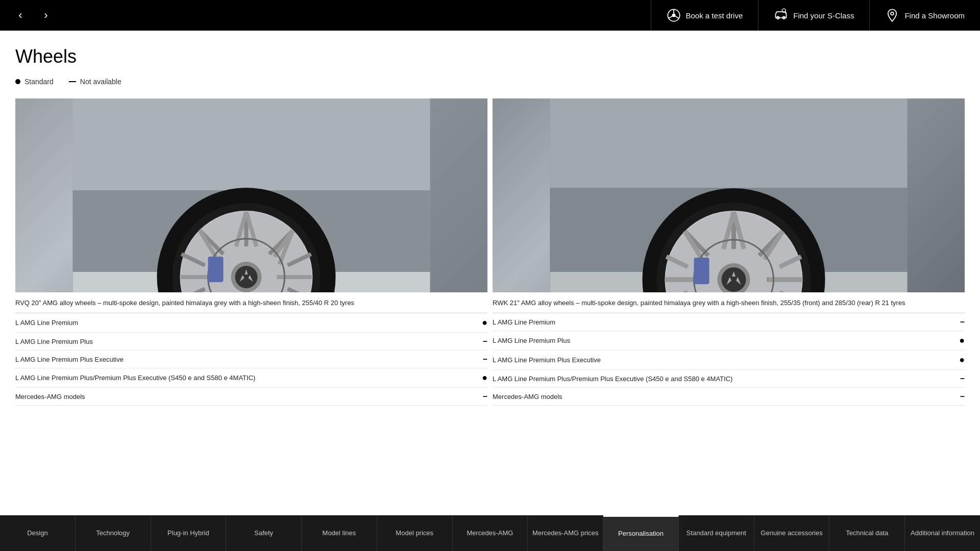 This screenshot has width=980, height=551. Describe the element at coordinates (251, 303) in the screenshot. I see `wheel-caption-rvq: RVQ 20" AMG alloy wheels – multi-spoke d…` at that location.